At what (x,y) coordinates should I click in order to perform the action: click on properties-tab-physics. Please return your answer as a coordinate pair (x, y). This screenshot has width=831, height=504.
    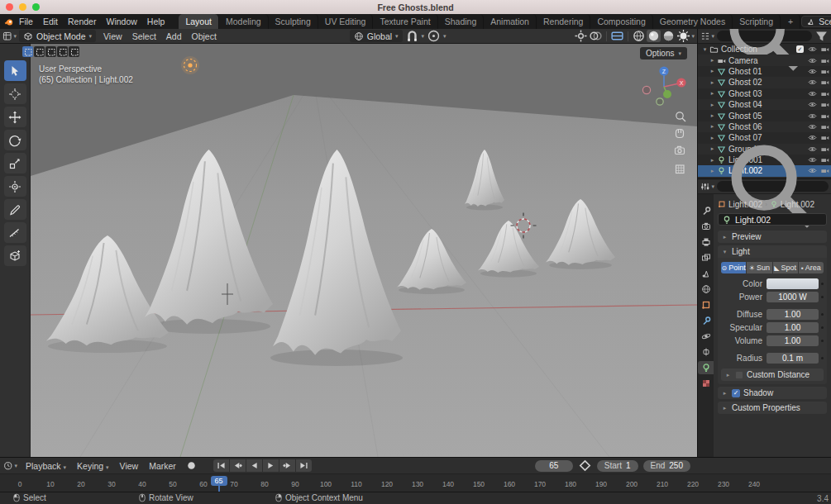
    Looking at the image, I should click on (706, 336).